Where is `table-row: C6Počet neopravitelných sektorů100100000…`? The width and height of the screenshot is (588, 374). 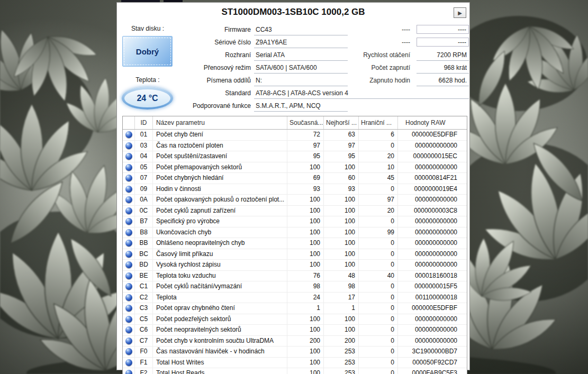 table-row: C6Počet neopravitelných sektorů100100000… is located at coordinates (295, 330).